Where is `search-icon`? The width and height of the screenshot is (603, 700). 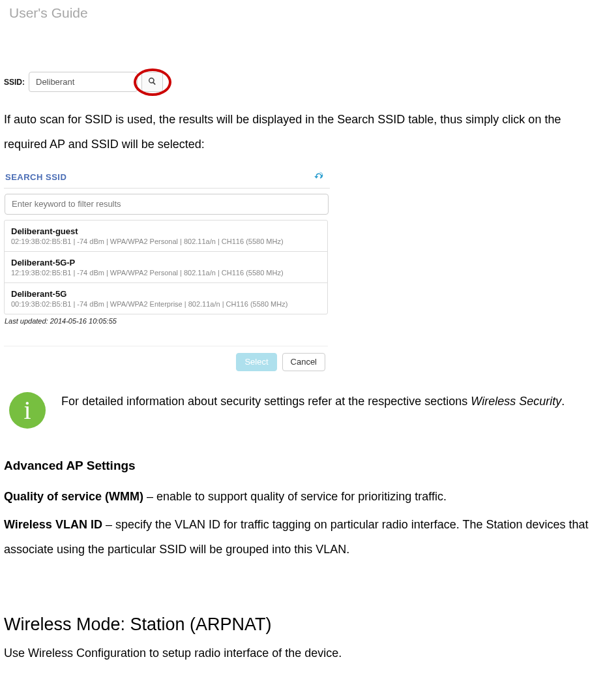
search-icon is located at coordinates (153, 82).